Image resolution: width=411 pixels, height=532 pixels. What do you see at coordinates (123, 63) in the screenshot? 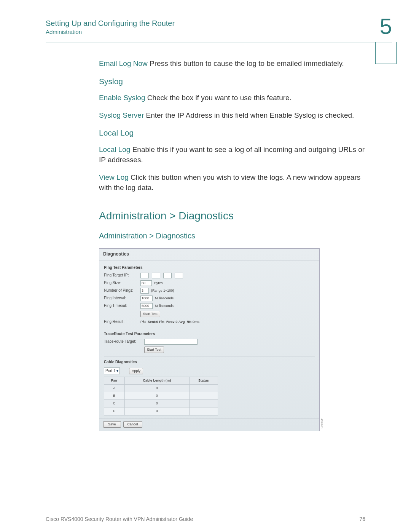
I see `email-log-now-term: Email Log Now` at bounding box center [123, 63].